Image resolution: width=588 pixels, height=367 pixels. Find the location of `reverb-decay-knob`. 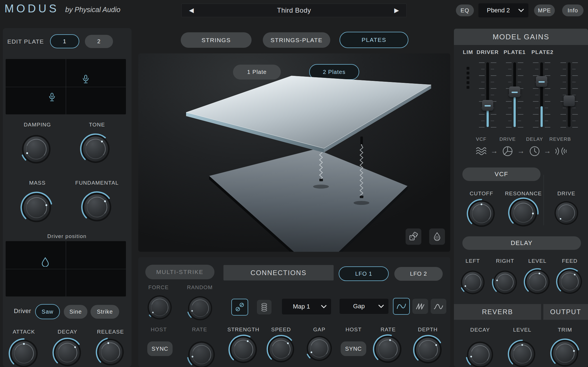

reverb-decay-knob is located at coordinates (480, 353).